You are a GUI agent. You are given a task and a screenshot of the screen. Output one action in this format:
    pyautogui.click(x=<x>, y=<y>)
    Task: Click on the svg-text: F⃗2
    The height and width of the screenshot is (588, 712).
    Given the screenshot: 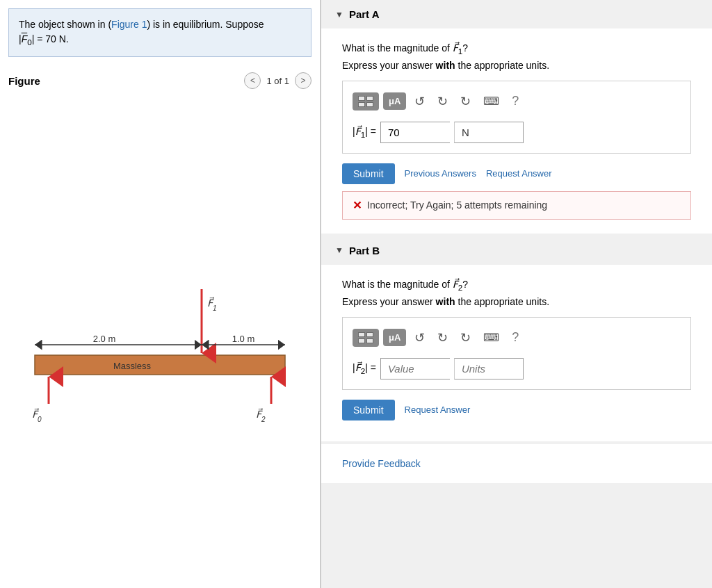 What is the action you would take?
    pyautogui.click(x=261, y=416)
    